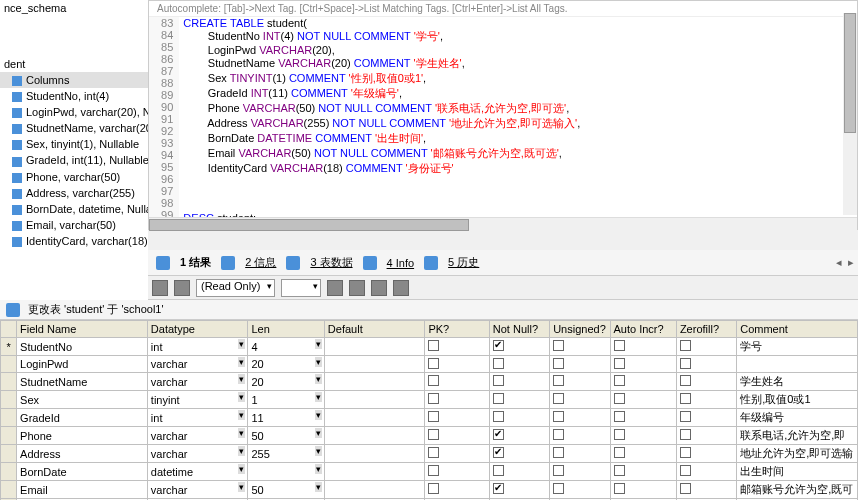 The height and width of the screenshot is (500, 858). I want to click on table-row: LoginPwdvarchar20, so click(430, 364).